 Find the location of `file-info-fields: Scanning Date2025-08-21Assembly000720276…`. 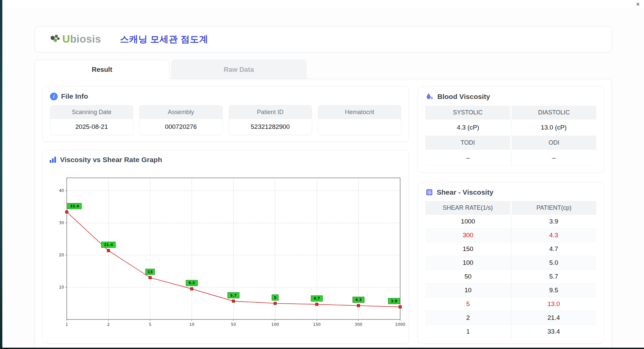

file-info-fields: Scanning Date2025-08-21Assembly000720276… is located at coordinates (225, 120).